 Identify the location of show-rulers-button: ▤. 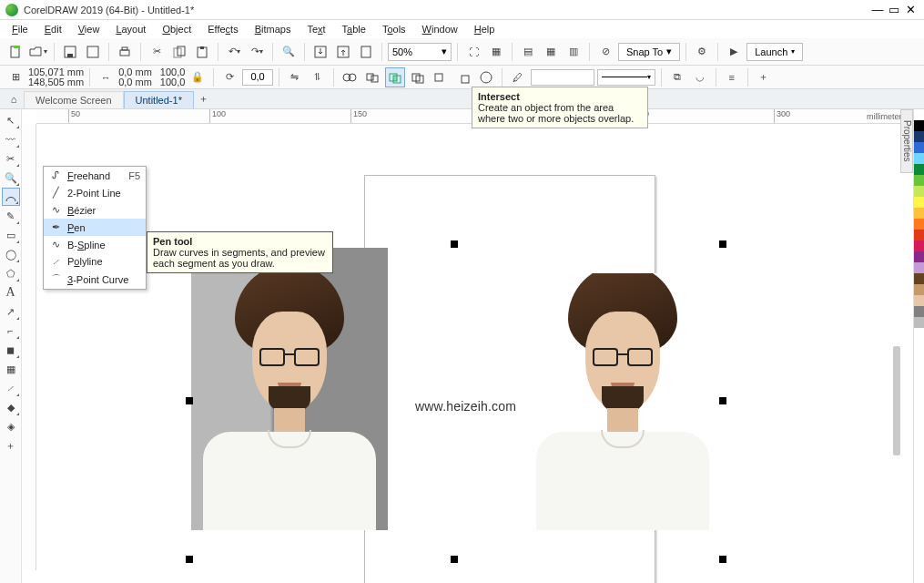
(528, 52).